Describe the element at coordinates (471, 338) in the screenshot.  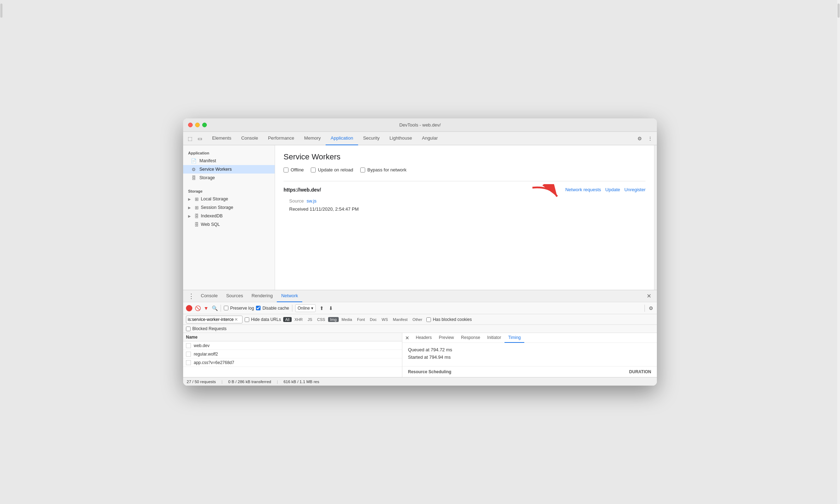
I see `timing-tab-response: Response` at that location.